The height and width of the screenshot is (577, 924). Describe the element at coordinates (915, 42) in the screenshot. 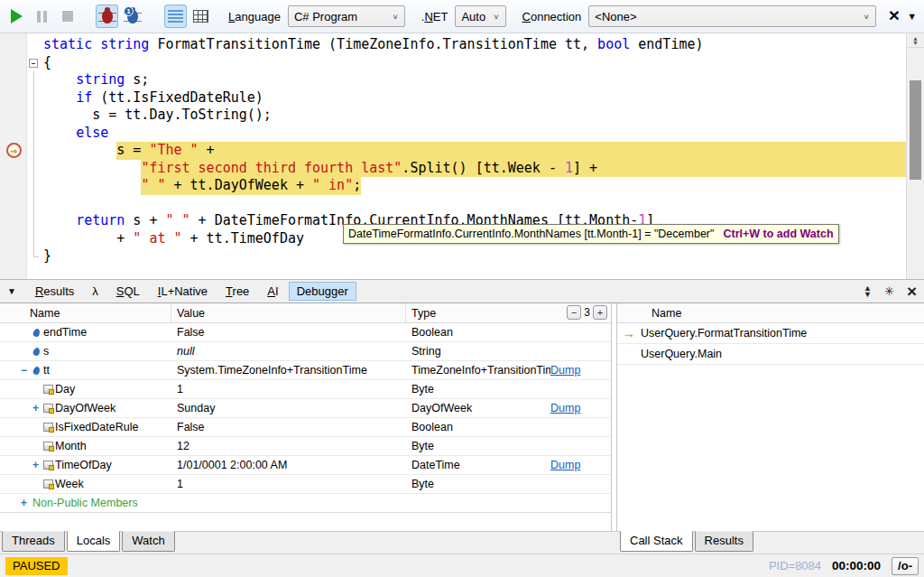

I see `splitter-grip-icon: ▲▼` at that location.